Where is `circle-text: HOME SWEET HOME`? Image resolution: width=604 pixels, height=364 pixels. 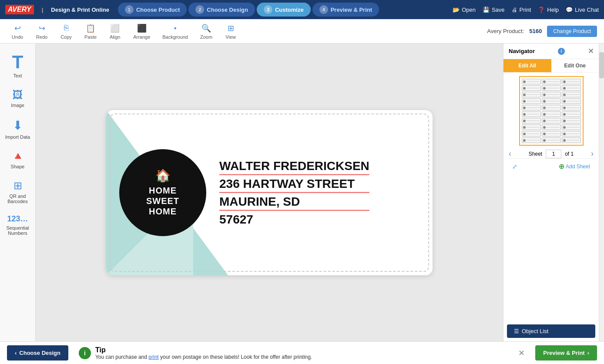 circle-text: HOME SWEET HOME is located at coordinates (163, 201).